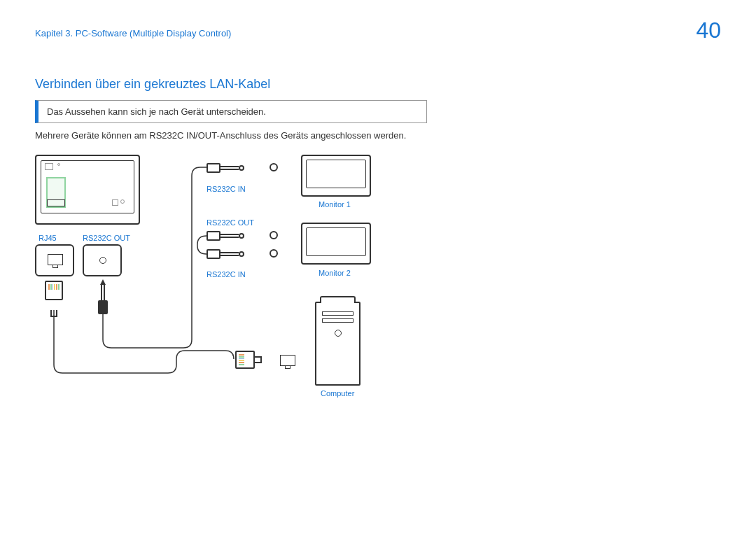 This screenshot has height=534, width=756. Describe the element at coordinates (230, 223) in the screenshot. I see `rs232c-out-label-2: RS232C OUT` at that location.